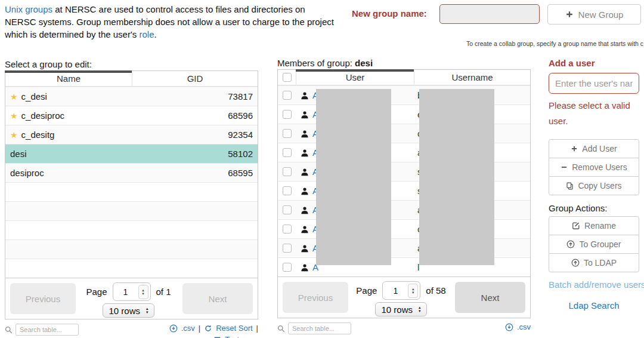 The width and height of the screenshot is (644, 338). I want to click on select-arrows-icon: ▴▾, so click(420, 309).